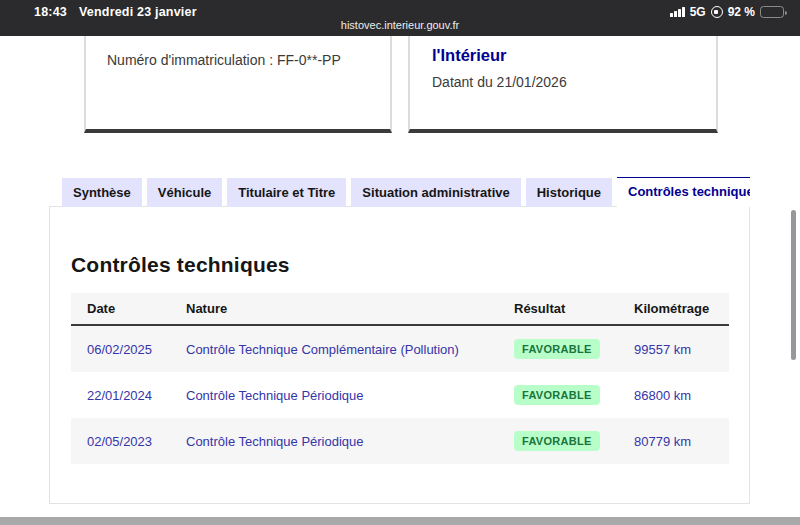 The height and width of the screenshot is (525, 800). Describe the element at coordinates (698, 12) in the screenshot. I see `network-label: 5G` at that location.